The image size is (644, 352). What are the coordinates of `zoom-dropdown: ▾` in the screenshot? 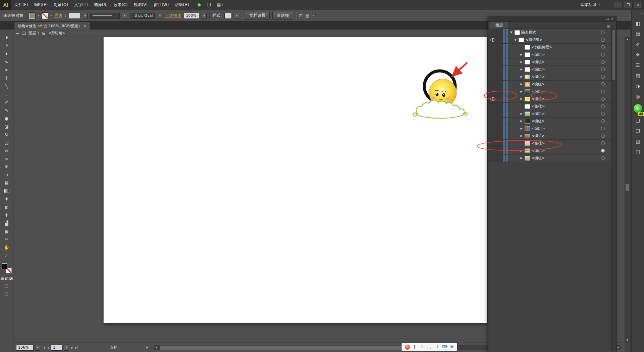 It's located at (38, 348).